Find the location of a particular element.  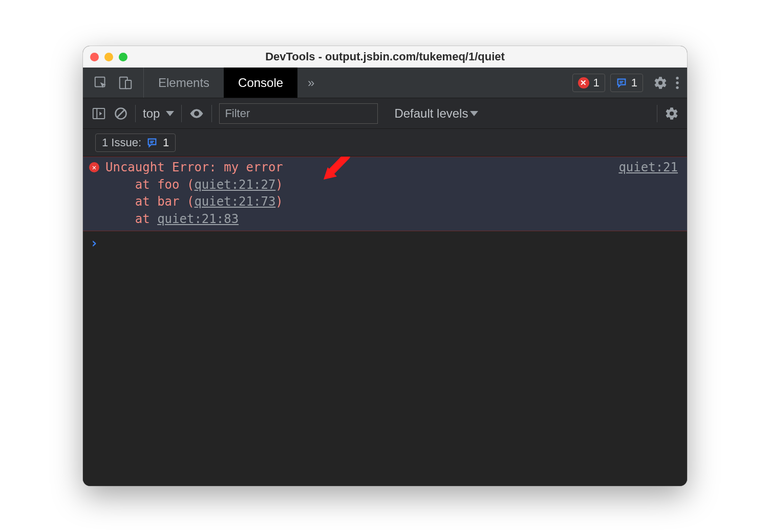

stack-link: quiet:21:27 is located at coordinates (234, 185).